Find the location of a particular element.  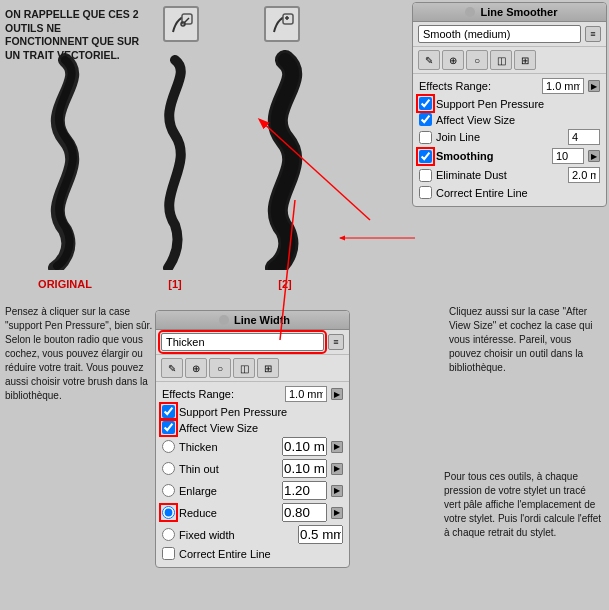

smoother-dropdown-row: Smooth (medium) ≡ is located at coordinates (510, 34).